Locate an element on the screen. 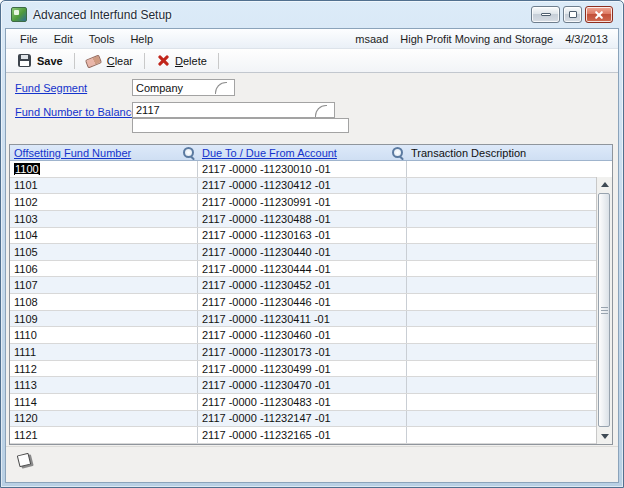 The width and height of the screenshot is (624, 488). clear-label: Clear is located at coordinates (120, 61).